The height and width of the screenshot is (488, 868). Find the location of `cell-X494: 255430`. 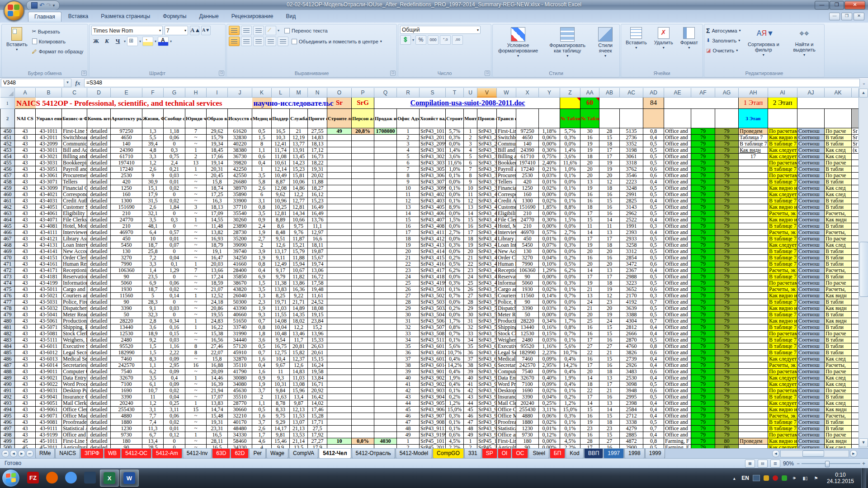

cell-X494: 255430 is located at coordinates (528, 409).